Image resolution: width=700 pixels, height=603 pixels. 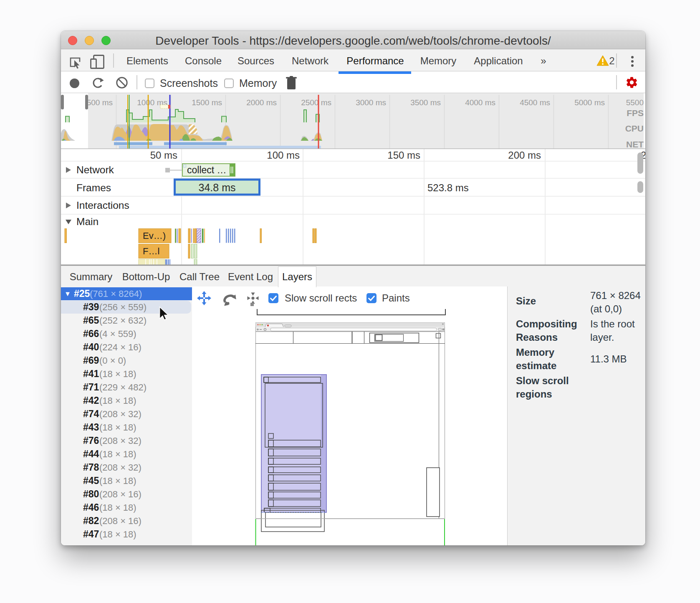 What do you see at coordinates (207, 103) in the screenshot?
I see `svg-text: 1500 ms` at bounding box center [207, 103].